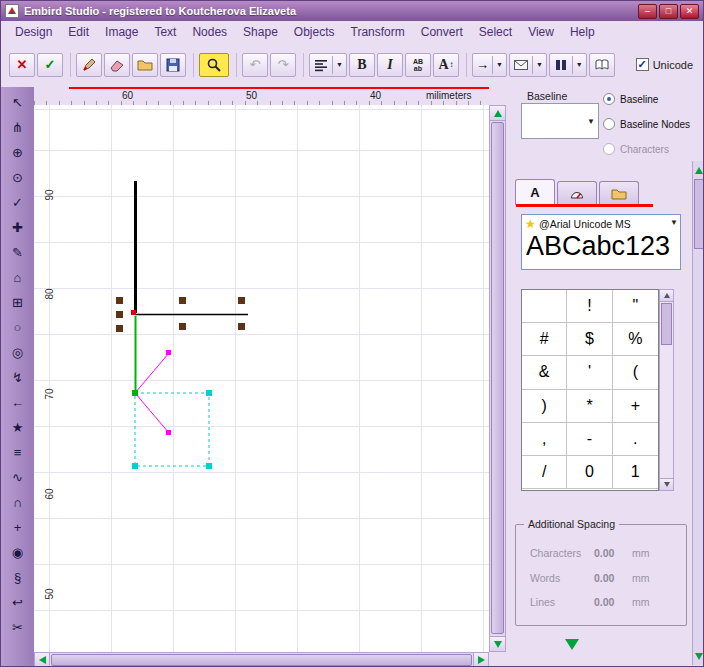 The image size is (704, 667). What do you see at coordinates (636, 372) in the screenshot?
I see `char-cell: (` at bounding box center [636, 372].